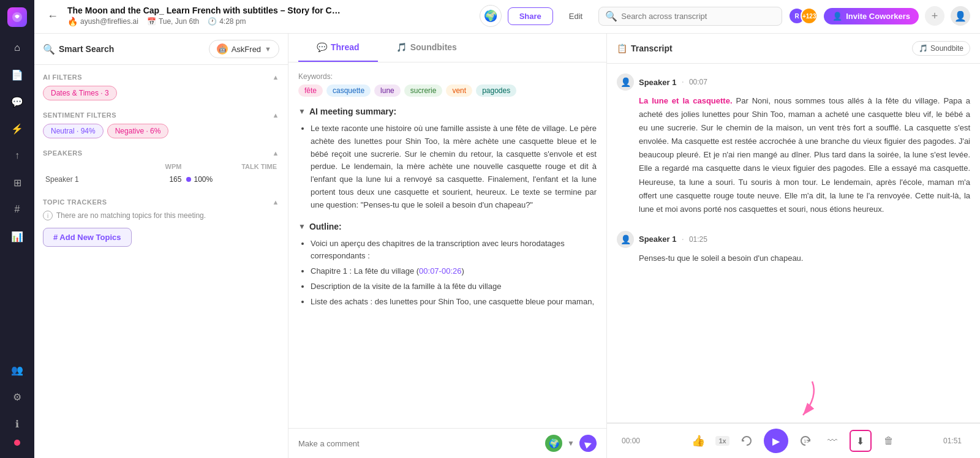 The height and width of the screenshot is (458, 980). What do you see at coordinates (530, 16) in the screenshot?
I see `share-button: Share` at bounding box center [530, 16].